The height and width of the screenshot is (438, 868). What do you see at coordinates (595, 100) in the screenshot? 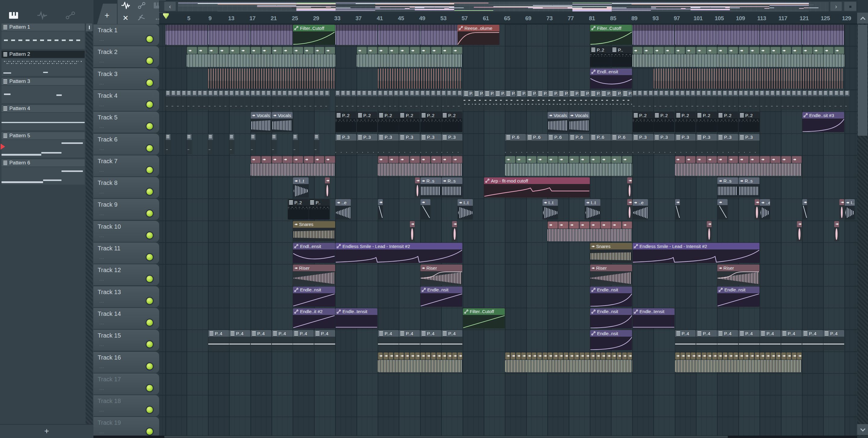
I see `pattern-clip: P..5` at bounding box center [595, 100].